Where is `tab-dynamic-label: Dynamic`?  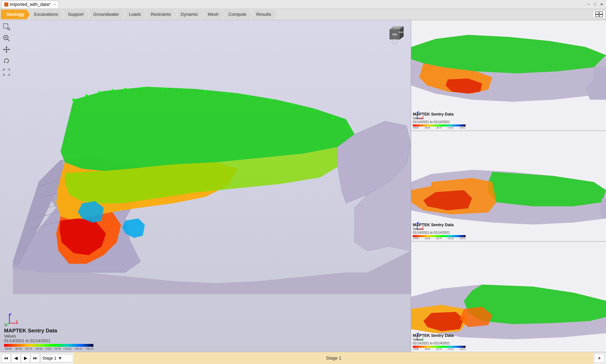 tab-dynamic-label: Dynamic is located at coordinates (190, 14).